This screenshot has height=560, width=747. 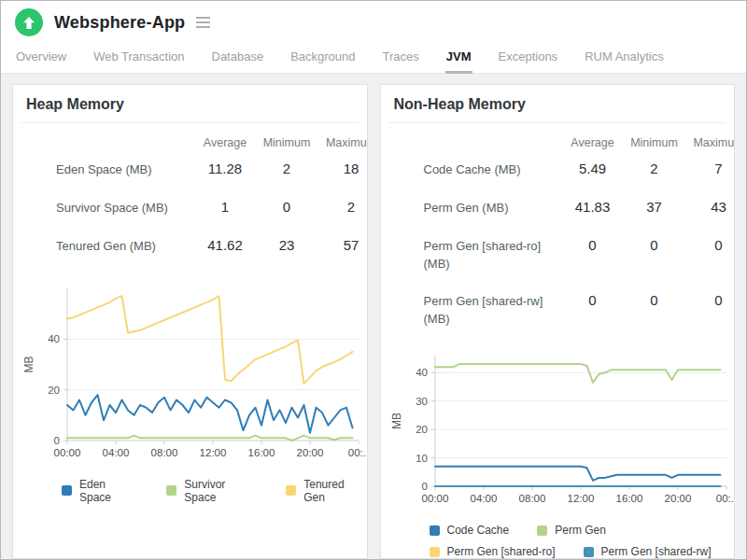 I want to click on tab-background: Background, so click(x=323, y=59).